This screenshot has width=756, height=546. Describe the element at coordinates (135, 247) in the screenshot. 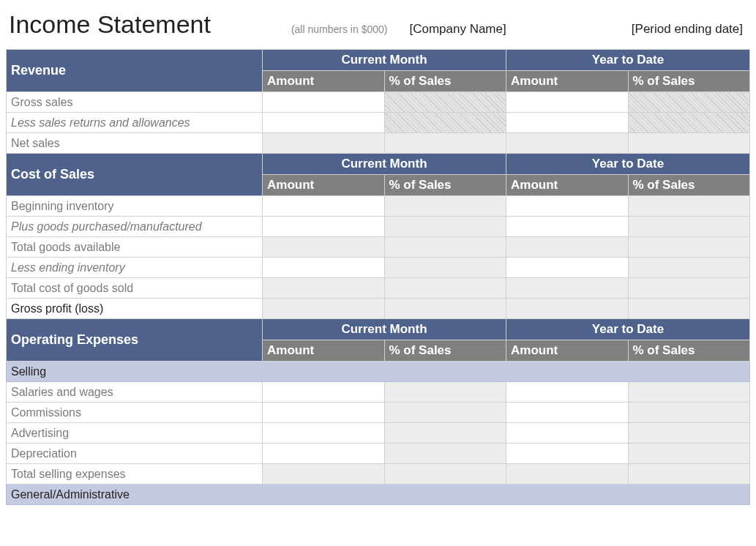

I see `label-total-avail: Total goods available` at that location.